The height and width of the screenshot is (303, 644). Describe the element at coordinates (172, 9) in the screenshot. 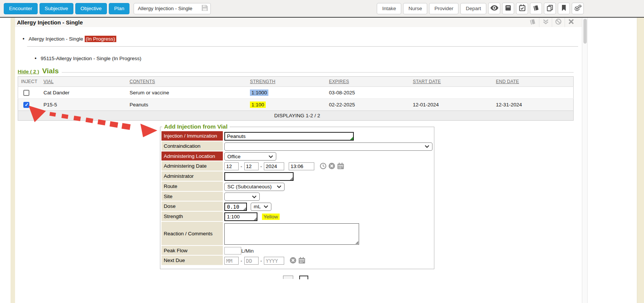

I see `template-selector: Allergy Injection - Single` at that location.